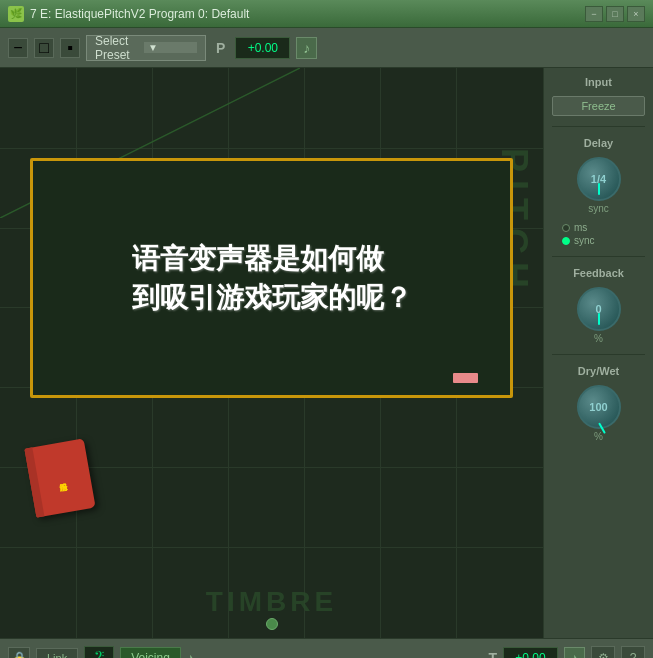 The height and width of the screenshot is (658, 653). What do you see at coordinates (57, 654) in the screenshot?
I see `link-button: Link` at bounding box center [57, 654].